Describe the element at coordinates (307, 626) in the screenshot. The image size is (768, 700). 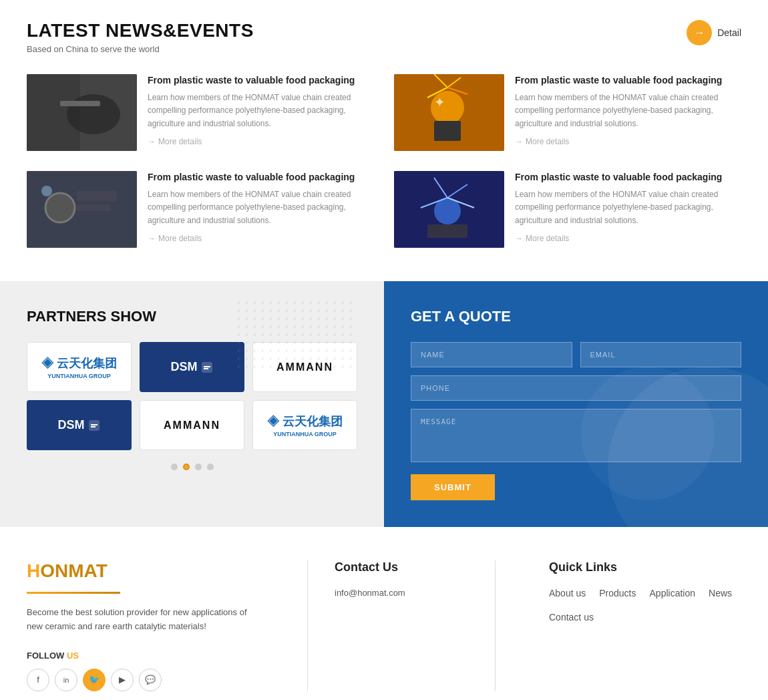
I see `footer-divider` at that location.